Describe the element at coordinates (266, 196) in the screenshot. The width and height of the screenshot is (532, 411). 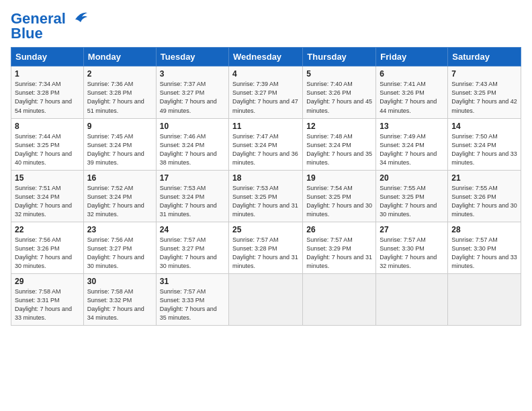
I see `calendar-cell: 18 Sunrise: 7:53 AMSunset: 3:25 PMDaylig…` at that location.